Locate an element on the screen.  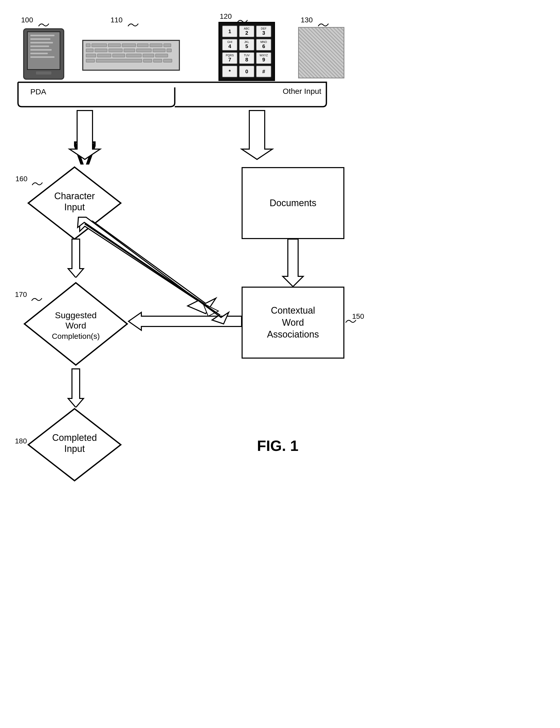
ref-150-squiggle is located at coordinates (351, 321).